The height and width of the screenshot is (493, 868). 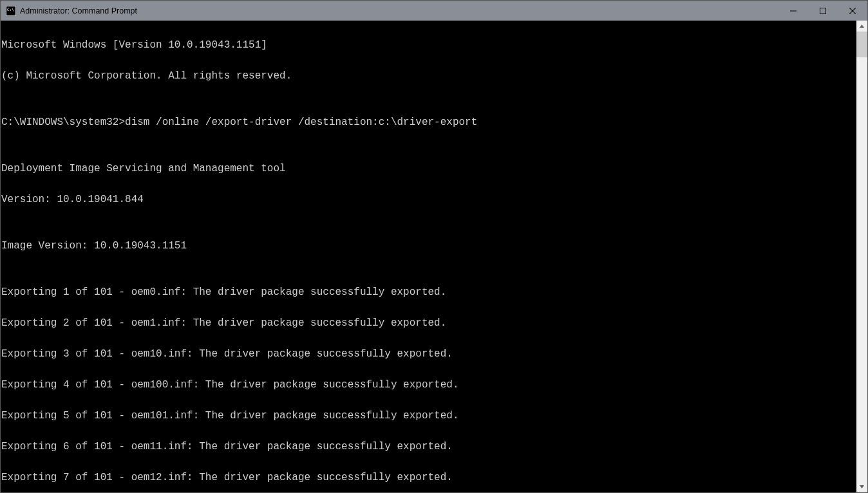 I want to click on close-button, so click(x=853, y=10).